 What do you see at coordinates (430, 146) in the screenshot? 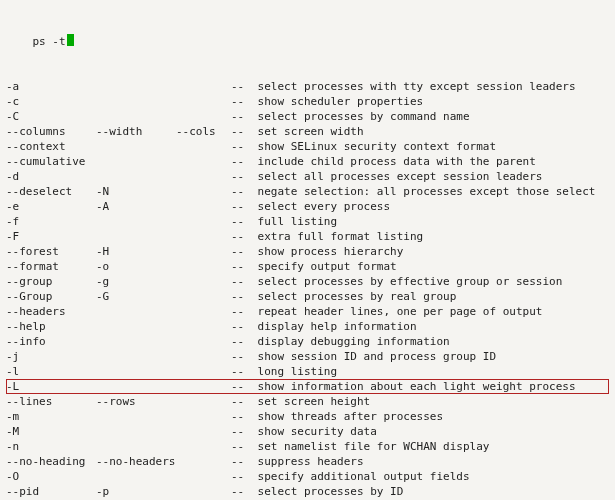
I see `option-description: show SELinux security context format` at bounding box center [430, 146].